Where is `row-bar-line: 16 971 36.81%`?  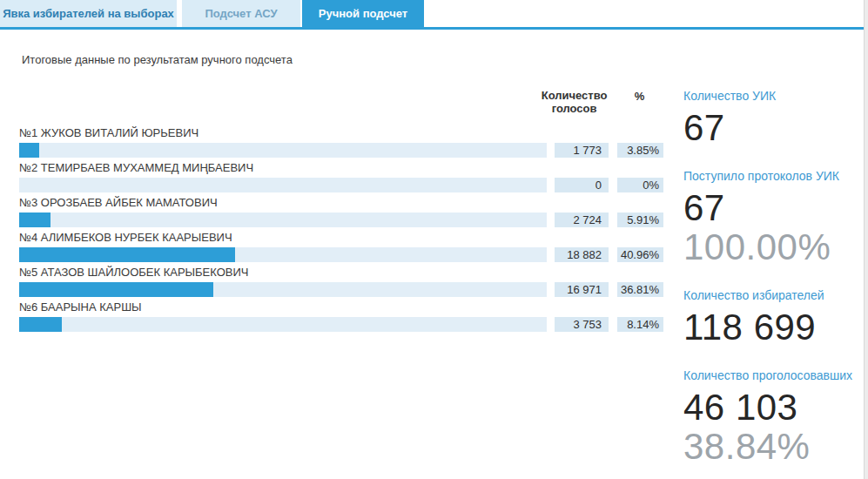 row-bar-line: 16 971 36.81% is located at coordinates (341, 289).